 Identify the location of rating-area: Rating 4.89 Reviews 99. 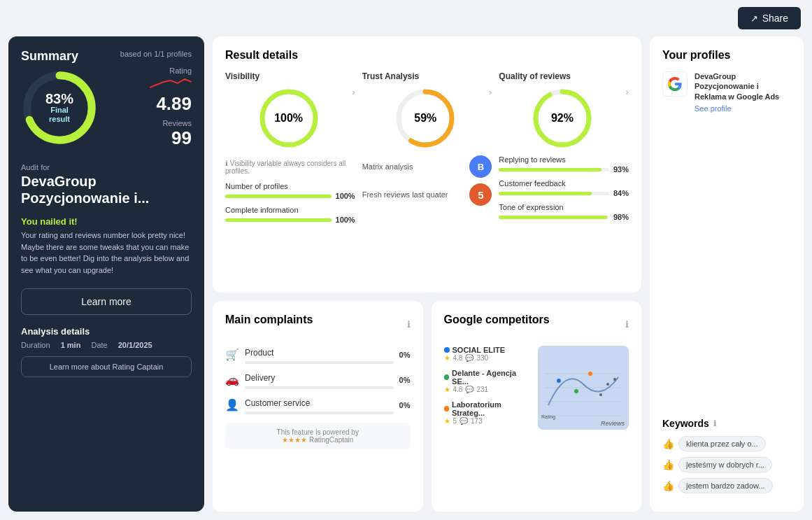
(171, 108).